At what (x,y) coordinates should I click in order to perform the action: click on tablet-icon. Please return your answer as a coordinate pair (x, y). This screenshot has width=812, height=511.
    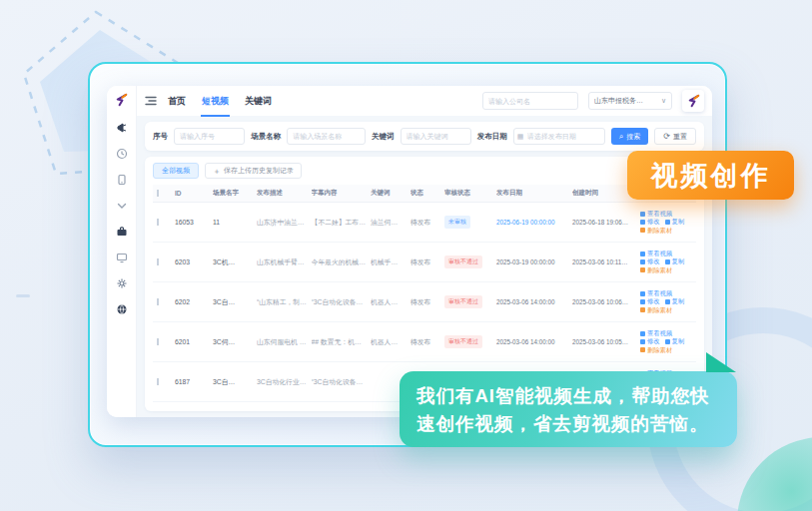
    Looking at the image, I should click on (122, 180).